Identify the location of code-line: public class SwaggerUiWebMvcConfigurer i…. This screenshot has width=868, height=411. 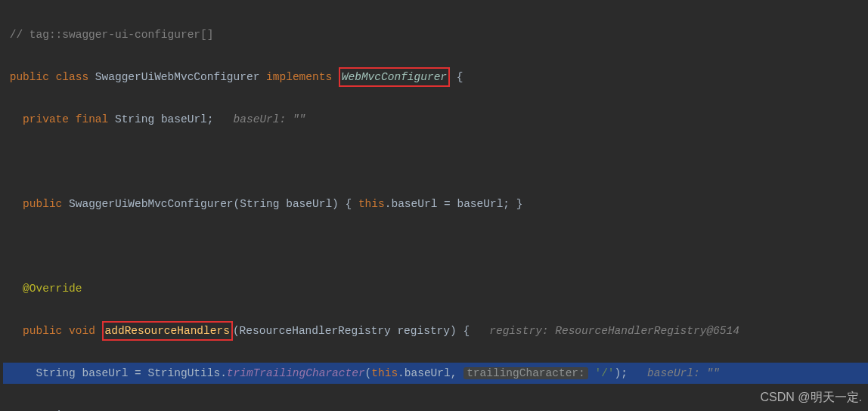
(436, 77).